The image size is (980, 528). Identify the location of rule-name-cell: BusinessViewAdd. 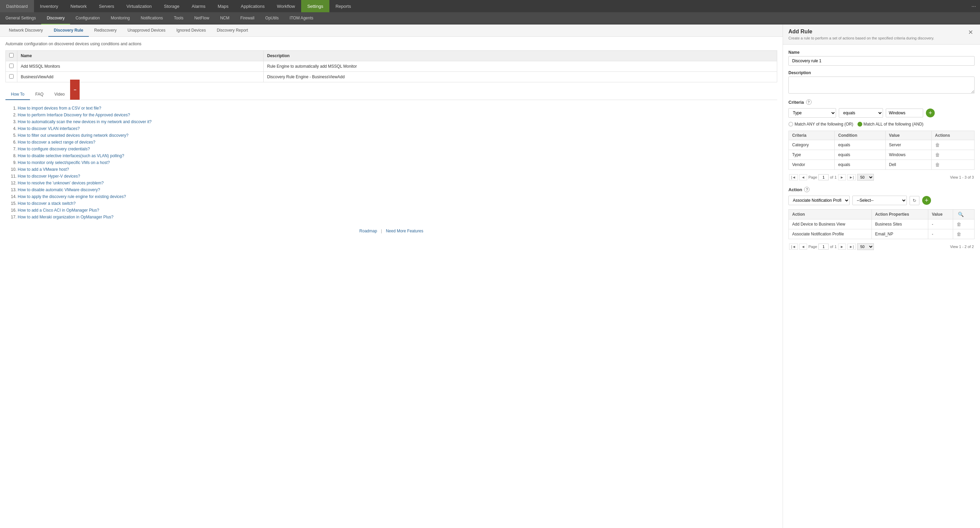
(141, 77).